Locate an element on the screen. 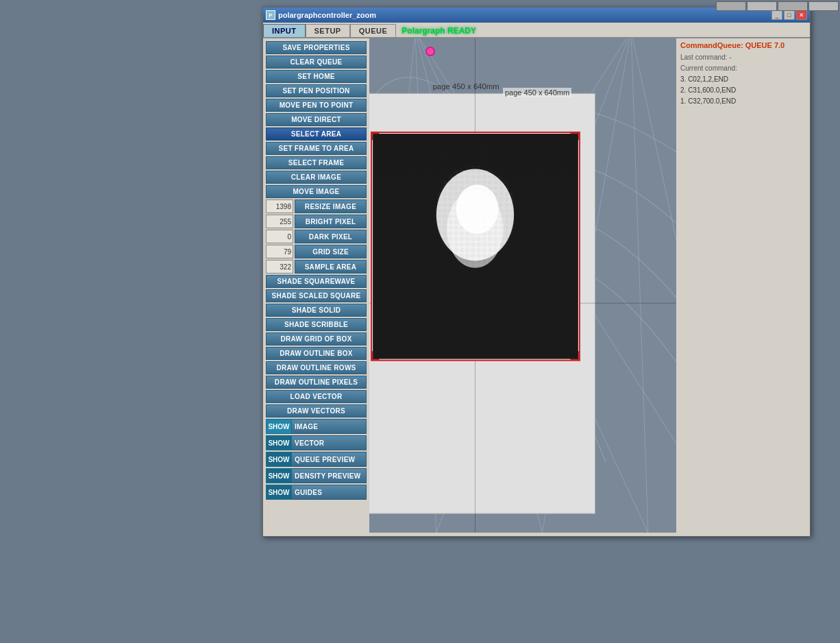  draw-outline-rows-button: DRAW OUTLINE ROWS is located at coordinates (317, 367).